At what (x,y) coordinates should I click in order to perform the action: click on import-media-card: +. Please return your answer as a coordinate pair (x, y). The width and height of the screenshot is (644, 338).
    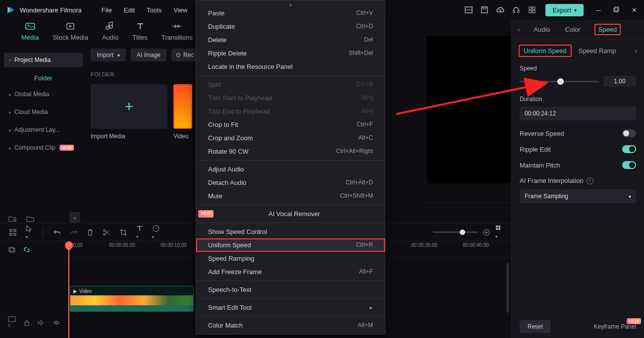
    Looking at the image, I should click on (129, 107).